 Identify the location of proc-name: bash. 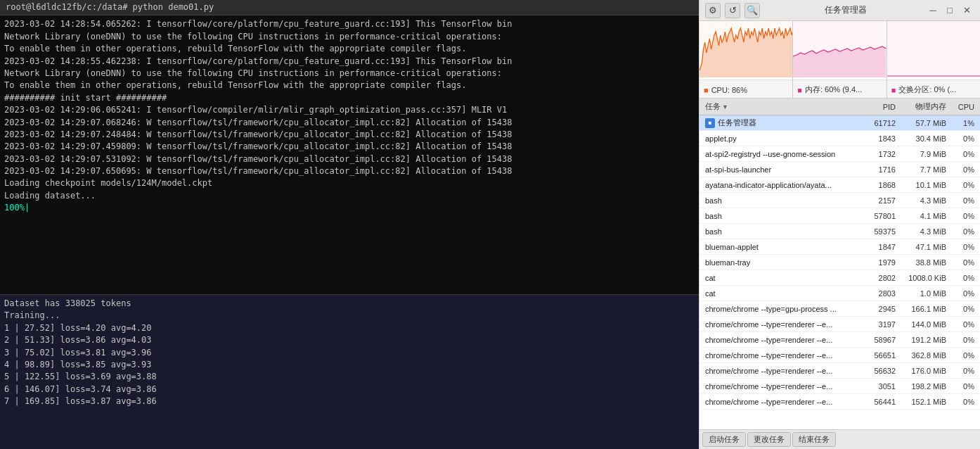
(782, 201).